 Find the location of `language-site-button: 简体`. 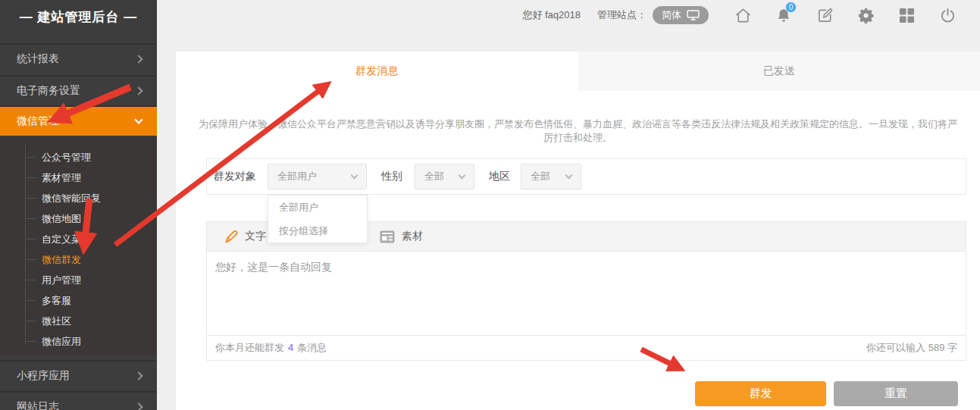

language-site-button: 简体 is located at coordinates (681, 15).